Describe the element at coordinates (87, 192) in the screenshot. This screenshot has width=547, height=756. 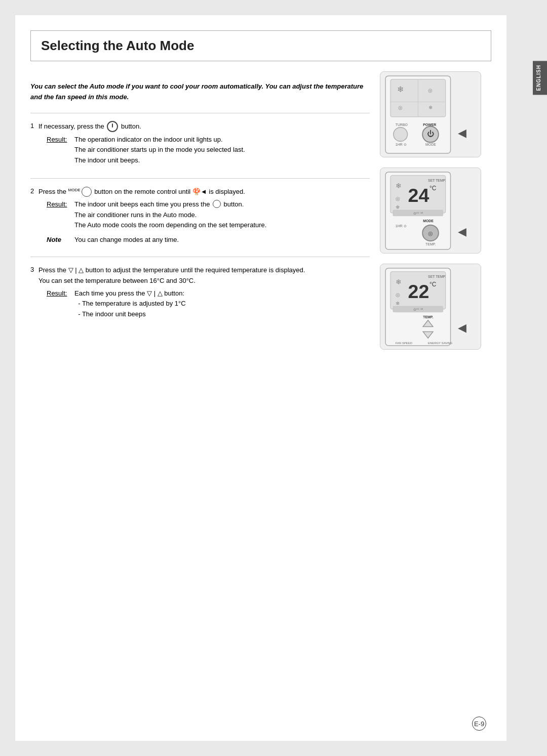
I see `mode-icon` at that location.